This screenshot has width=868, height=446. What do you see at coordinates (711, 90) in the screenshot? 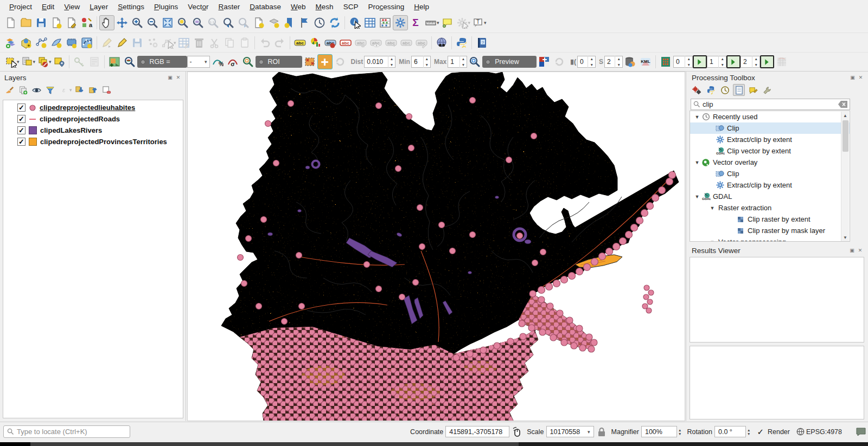
I see `python-scripts-button` at bounding box center [711, 90].